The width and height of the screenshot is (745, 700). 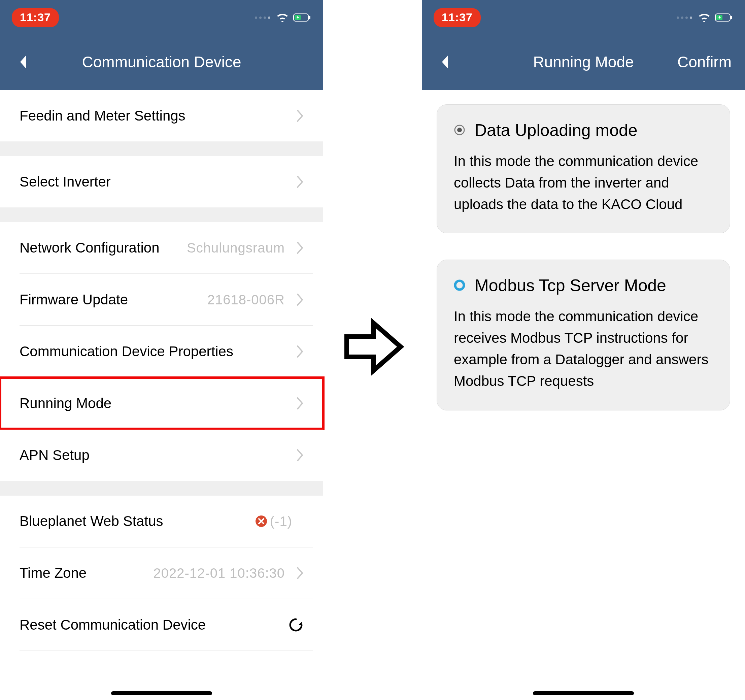 I want to click on row-label: Firmware Update, so click(x=73, y=300).